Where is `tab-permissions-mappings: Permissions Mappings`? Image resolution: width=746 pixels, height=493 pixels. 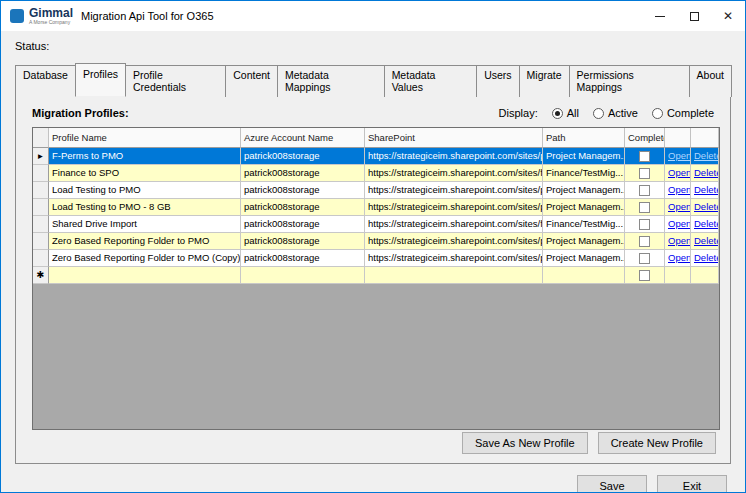
tab-permissions-mappings: Permissions Mappings is located at coordinates (630, 81).